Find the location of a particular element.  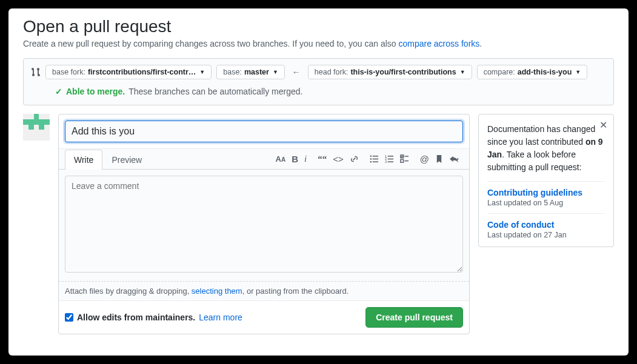

head-fork-select: head fork: this-is-you/first-contributio… is located at coordinates (390, 72).